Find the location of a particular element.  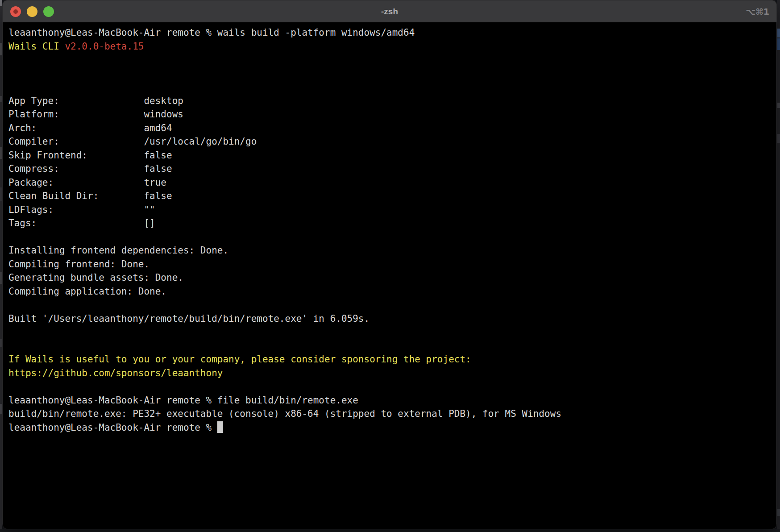

tab-shortcut-badge: ⌥⌘1 is located at coordinates (758, 12).